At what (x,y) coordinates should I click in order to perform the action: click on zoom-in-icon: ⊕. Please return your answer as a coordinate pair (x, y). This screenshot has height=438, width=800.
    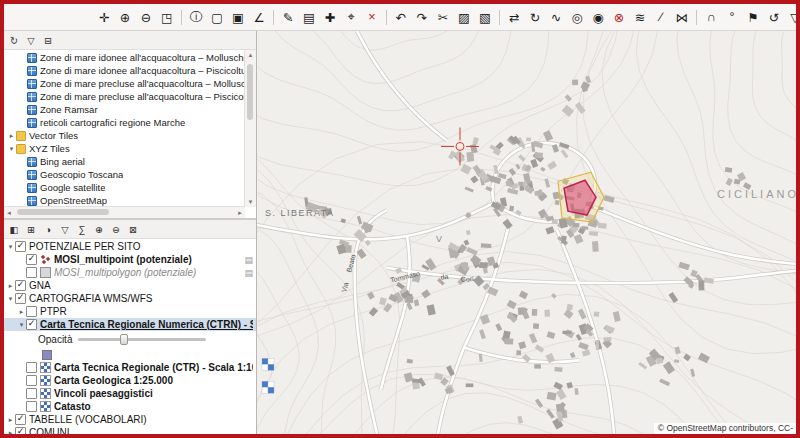
    Looking at the image, I should click on (125, 17).